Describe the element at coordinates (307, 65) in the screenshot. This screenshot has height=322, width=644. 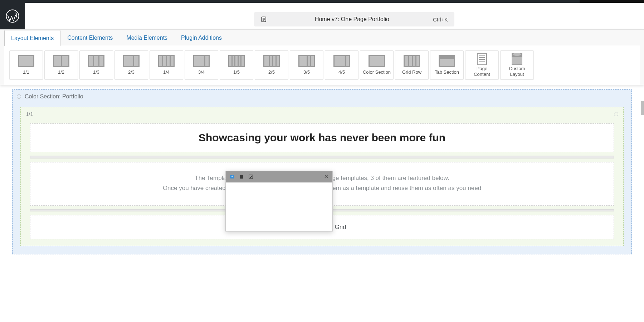
I see `element-col-3-5: 3/5` at that location.